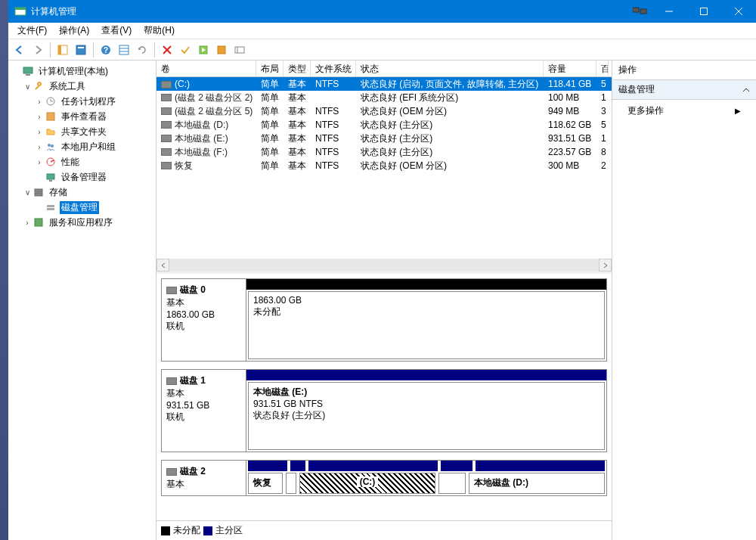  I want to click on performance-icon, so click(51, 162).